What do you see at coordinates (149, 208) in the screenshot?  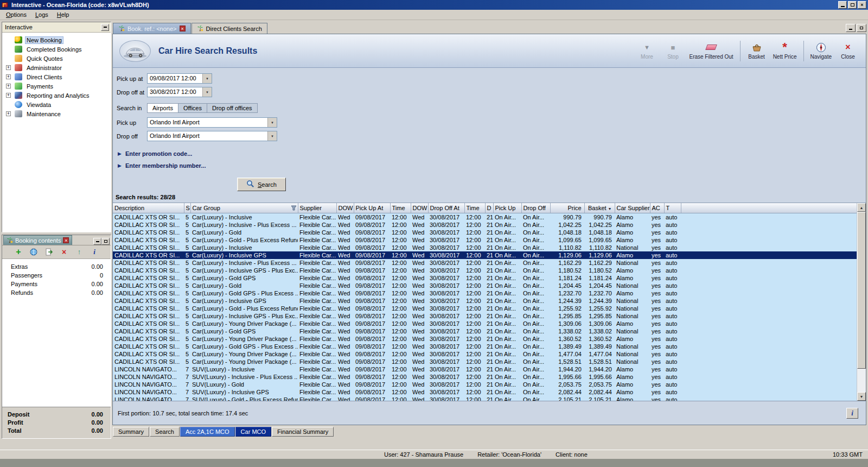 I see `col-header-description-0: Description` at bounding box center [149, 208].